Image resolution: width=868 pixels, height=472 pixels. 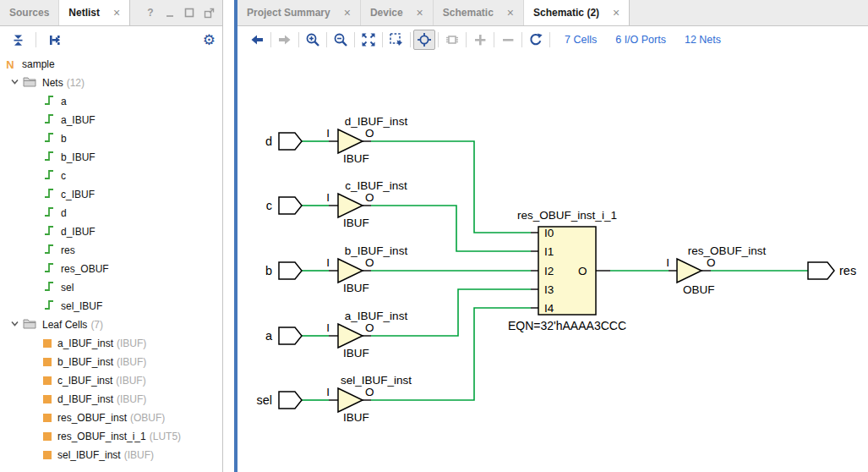 I want to click on input-port-c, so click(x=291, y=206).